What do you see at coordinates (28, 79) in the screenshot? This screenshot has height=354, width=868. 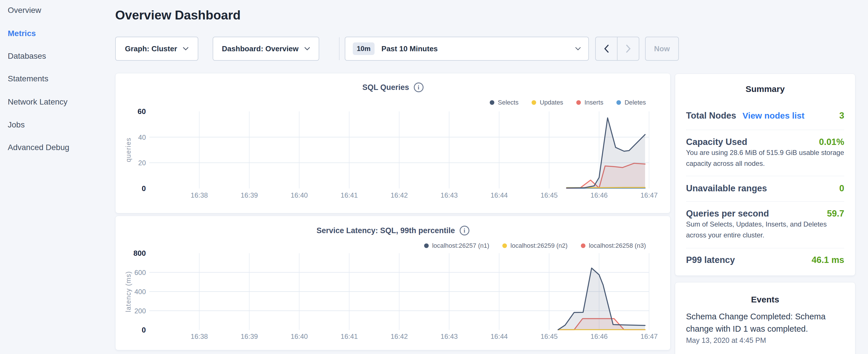 I see `sidebar-item-statements: Statements` at bounding box center [28, 79].